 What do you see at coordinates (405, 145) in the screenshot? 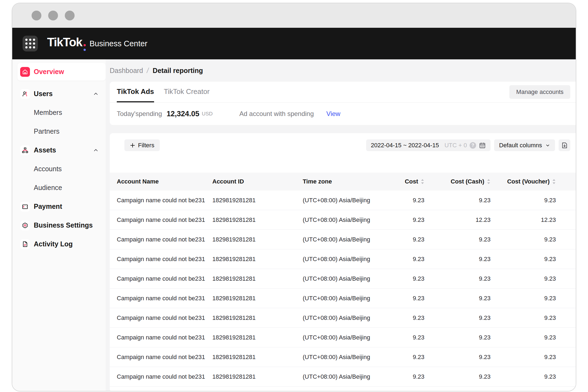
I see `date-range-value: 2022-04-15 ~ 2022-04-15` at bounding box center [405, 145].